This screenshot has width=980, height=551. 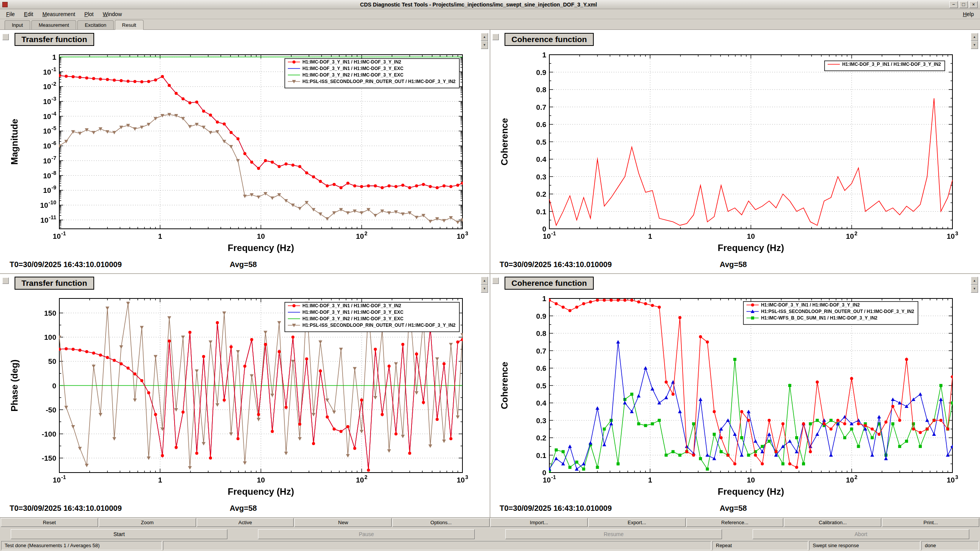 I want to click on status-filler, so click(x=437, y=546).